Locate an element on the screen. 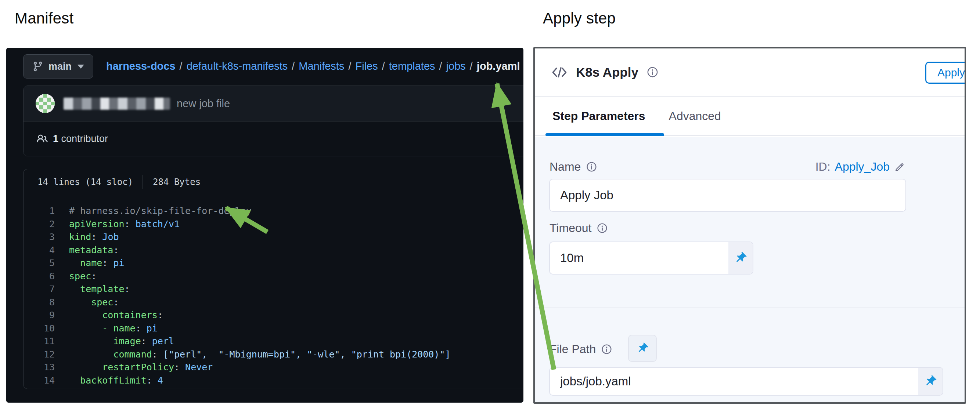 The image size is (980, 414). tab-step-parameters: Step Parameters is located at coordinates (599, 116).